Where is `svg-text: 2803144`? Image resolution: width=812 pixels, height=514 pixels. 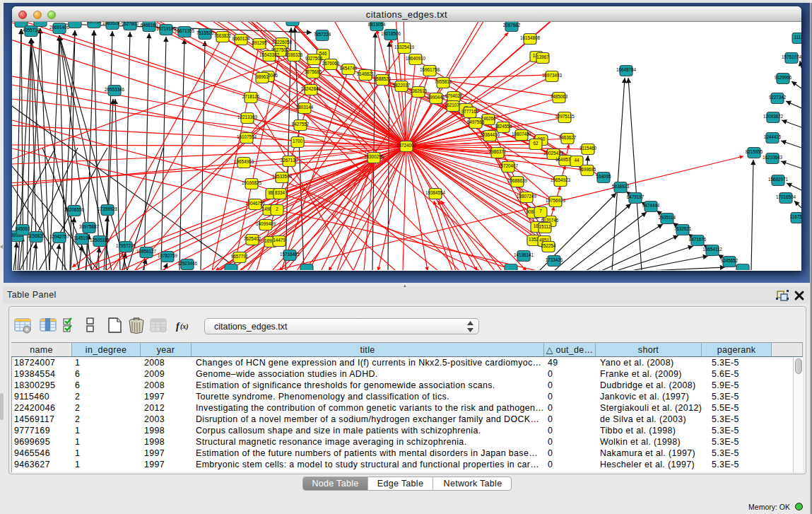 svg-text: 2803144 is located at coordinates (305, 107).